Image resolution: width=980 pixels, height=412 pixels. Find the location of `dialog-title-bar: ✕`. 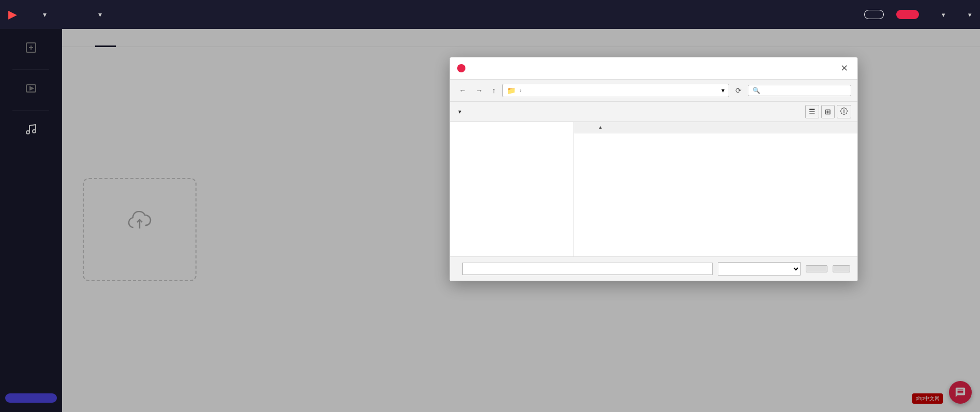

dialog-title-bar: ✕ is located at coordinates (654, 68).